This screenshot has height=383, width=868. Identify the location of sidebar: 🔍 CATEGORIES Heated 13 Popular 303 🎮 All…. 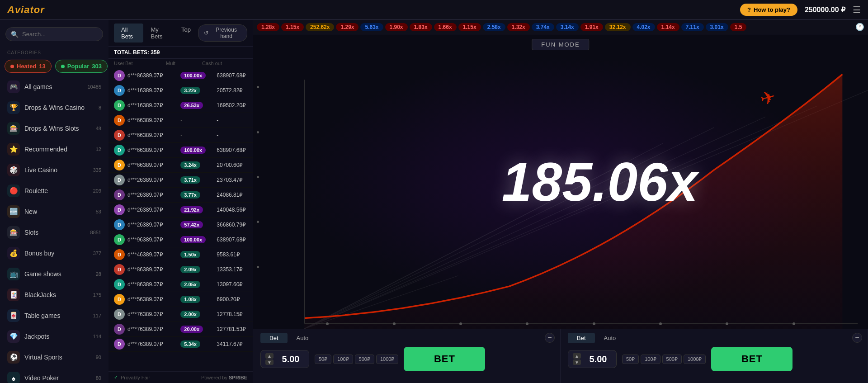
(54, 202).